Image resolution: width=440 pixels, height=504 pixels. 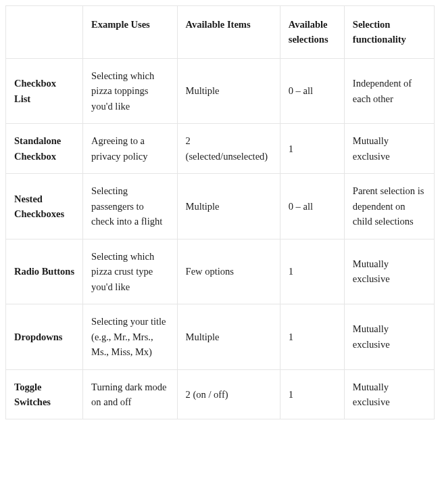 What do you see at coordinates (130, 394) in the screenshot?
I see `row-example-uses: Turning dark mode on and off` at bounding box center [130, 394].